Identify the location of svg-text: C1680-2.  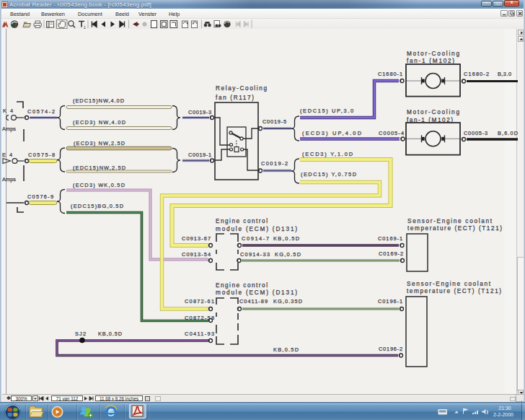
(476, 74).